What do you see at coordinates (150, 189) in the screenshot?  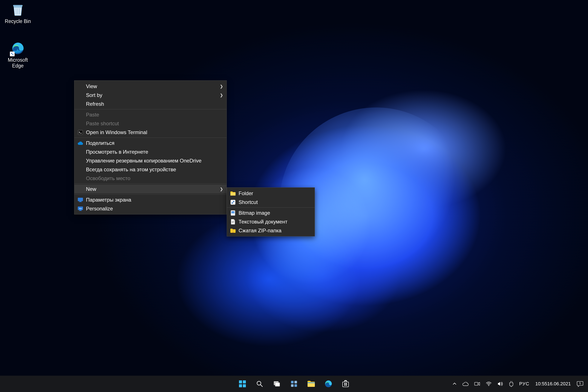 I see `menu-item-new: New ❯` at bounding box center [150, 189].